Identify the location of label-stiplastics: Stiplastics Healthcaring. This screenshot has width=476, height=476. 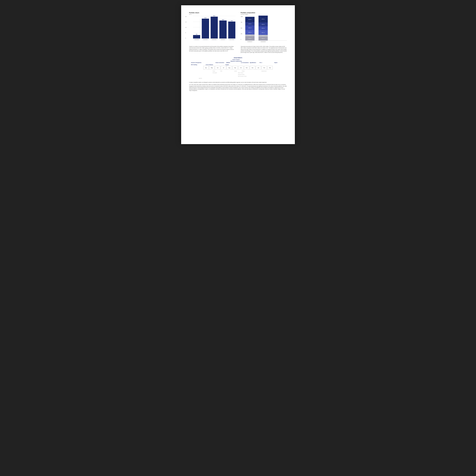
(236, 61).